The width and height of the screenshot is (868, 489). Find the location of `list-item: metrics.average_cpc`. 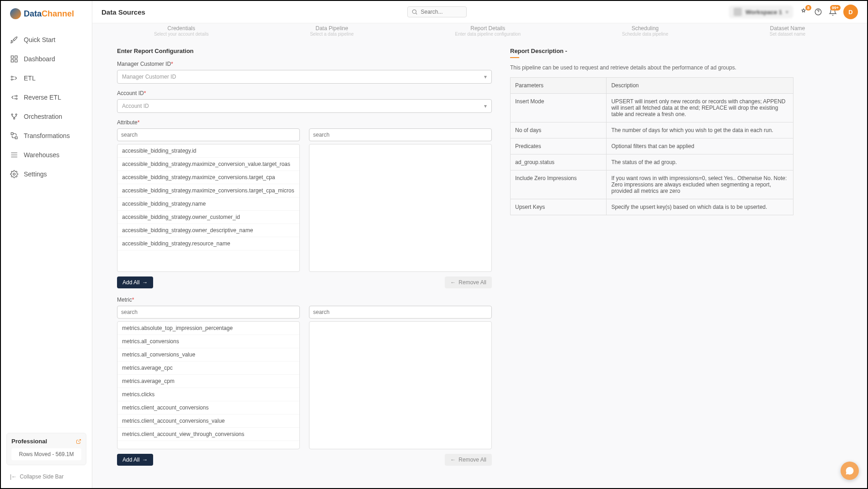

list-item: metrics.average_cpc is located at coordinates (208, 368).